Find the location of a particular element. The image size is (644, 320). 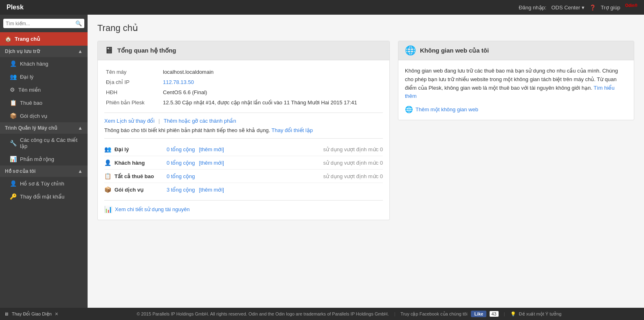

resource-link-row: 📊 Xem chi tiết sử dụng tài nguyên is located at coordinates (244, 210).